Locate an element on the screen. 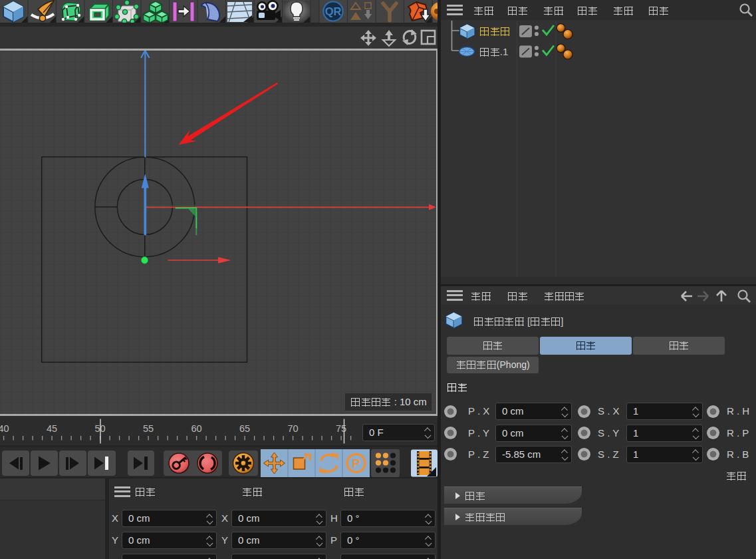 Image resolution: width=756 pixels, height=559 pixels. svg-text: 55 is located at coordinates (148, 429).